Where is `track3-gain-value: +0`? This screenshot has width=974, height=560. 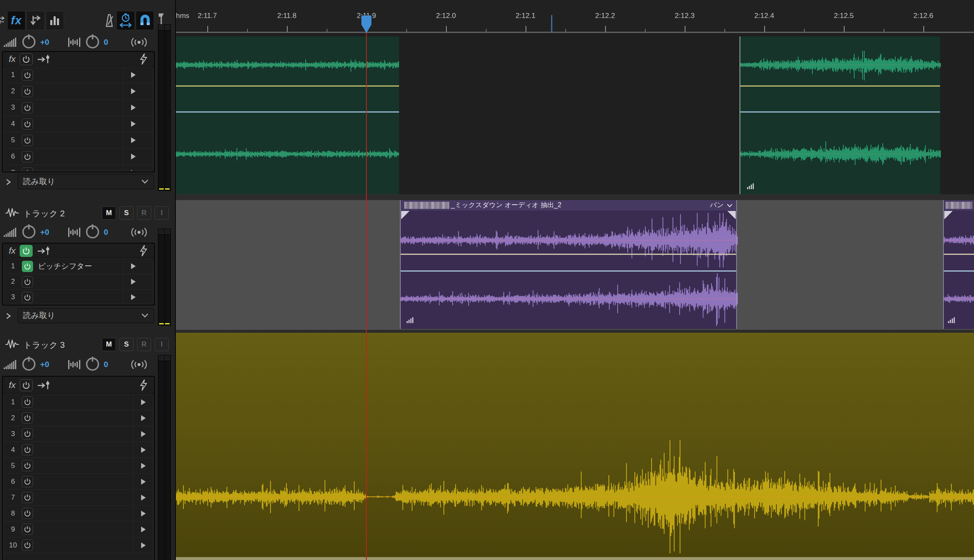 track3-gain-value: +0 is located at coordinates (45, 365).